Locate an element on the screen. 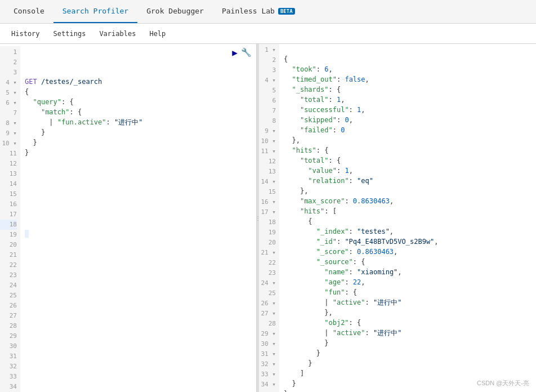 The height and width of the screenshot is (392, 536). r-line-19: "_id": "Pq4_E48BTvD5VO_s2B9w", is located at coordinates (361, 242).